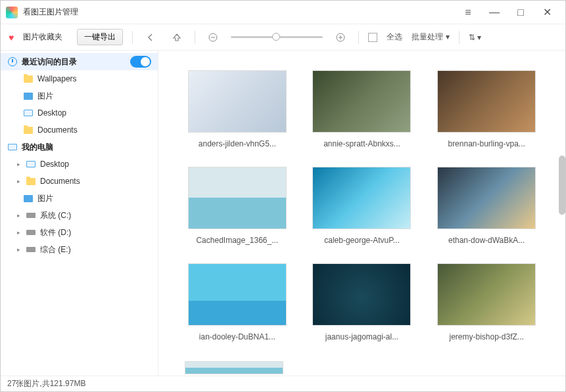  What do you see at coordinates (79, 79) in the screenshot?
I see `sidebar-item-wallpapers: Wallpapers` at bounding box center [79, 79].